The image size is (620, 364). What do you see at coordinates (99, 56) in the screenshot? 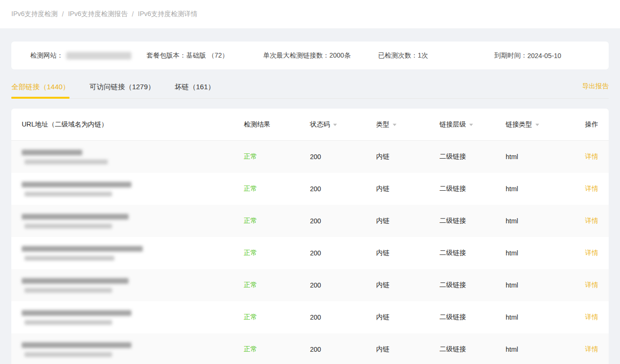
I see `website-value-redacted` at bounding box center [99, 56].